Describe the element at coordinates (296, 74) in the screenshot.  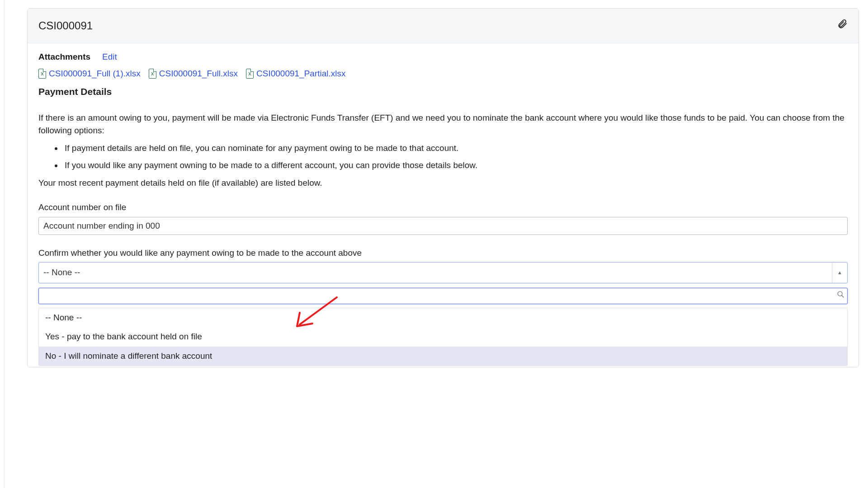
I see `attachment-file: x CSI000091_Partial.xlsx` at that location.